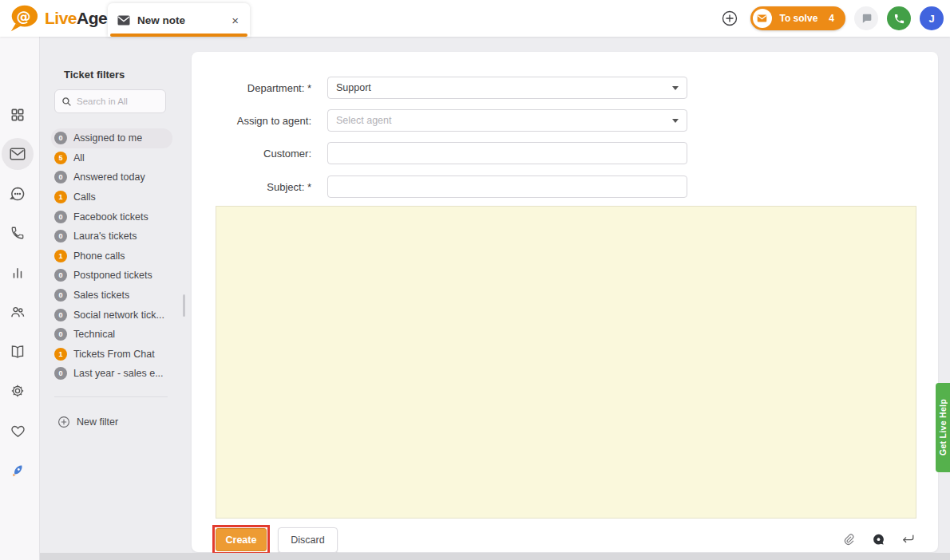  Describe the element at coordinates (116, 298) in the screenshot. I see `ticket-filters-panel: Ticket filters 0Assigned to me 5All 0Ans…` at that location.